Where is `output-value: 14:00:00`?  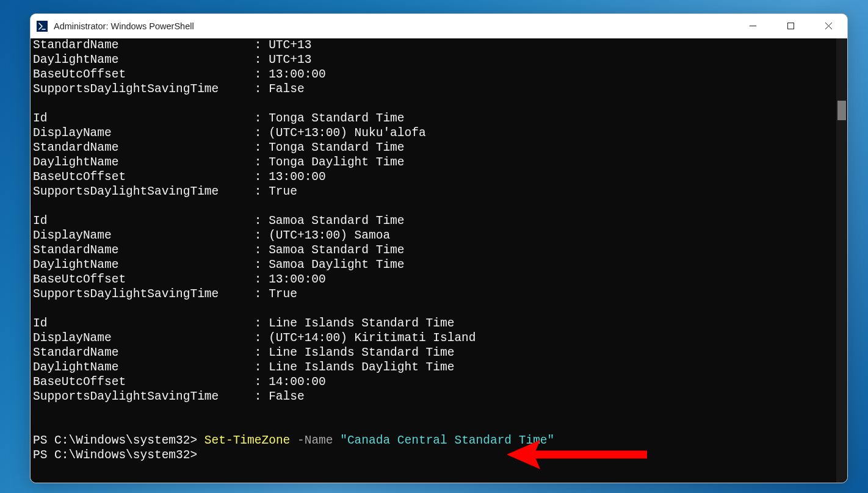
output-value: 14:00:00 is located at coordinates (297, 383).